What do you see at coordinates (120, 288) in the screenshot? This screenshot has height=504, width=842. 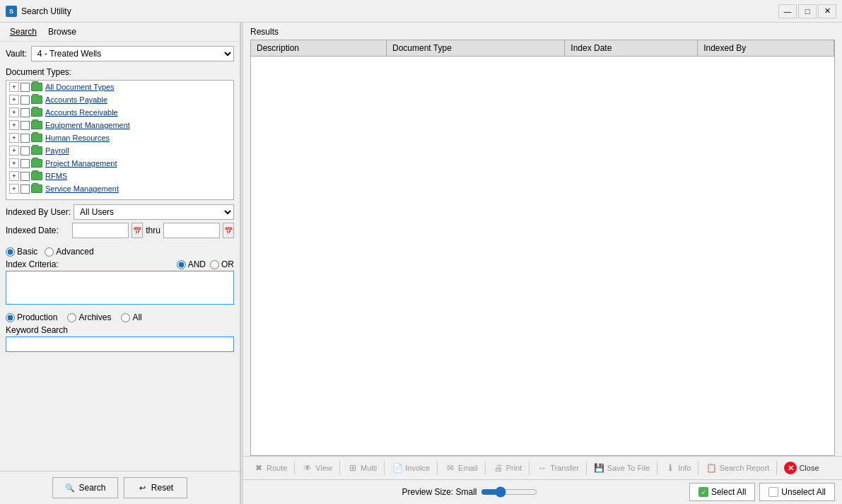 I see `index-criteria-input` at bounding box center [120, 288].